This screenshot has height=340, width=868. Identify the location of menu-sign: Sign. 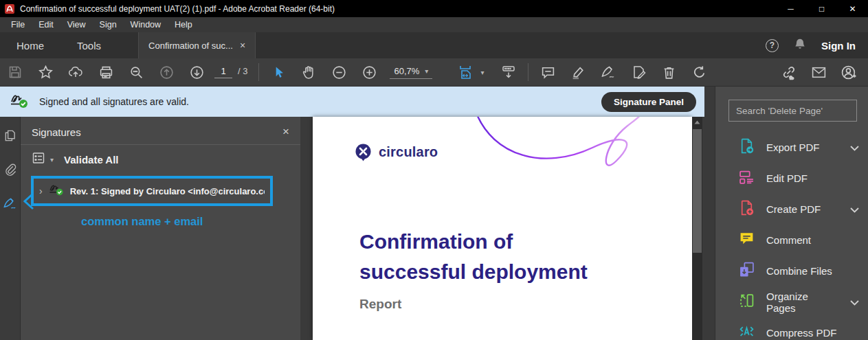
(109, 25).